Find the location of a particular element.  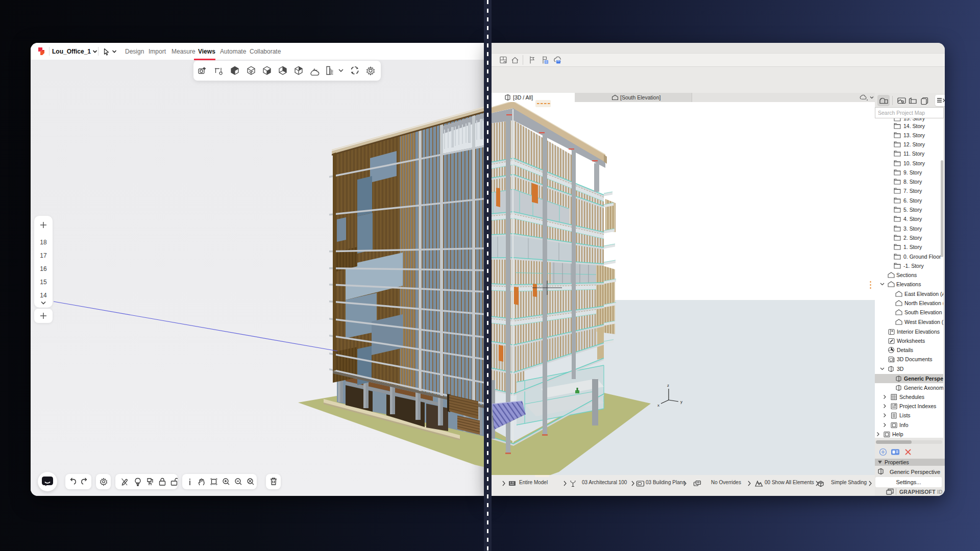

svg-text: y is located at coordinates (681, 402).